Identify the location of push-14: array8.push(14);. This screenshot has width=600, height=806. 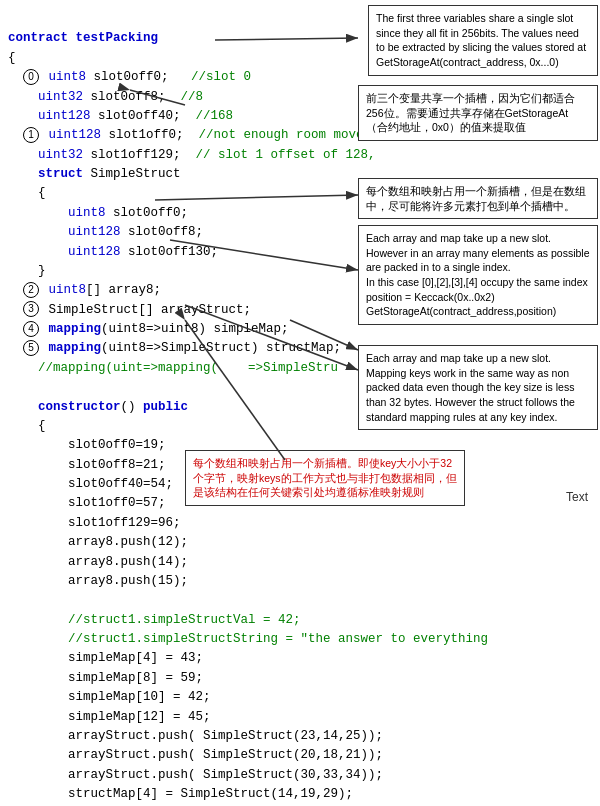
(98, 562).